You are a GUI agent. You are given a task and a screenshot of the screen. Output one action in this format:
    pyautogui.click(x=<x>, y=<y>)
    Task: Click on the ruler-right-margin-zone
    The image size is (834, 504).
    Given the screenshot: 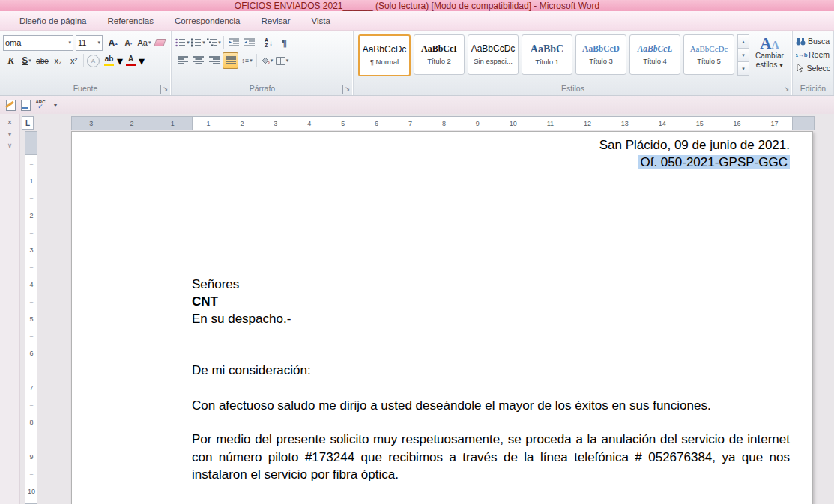 What is the action you would take?
    pyautogui.click(x=803, y=123)
    